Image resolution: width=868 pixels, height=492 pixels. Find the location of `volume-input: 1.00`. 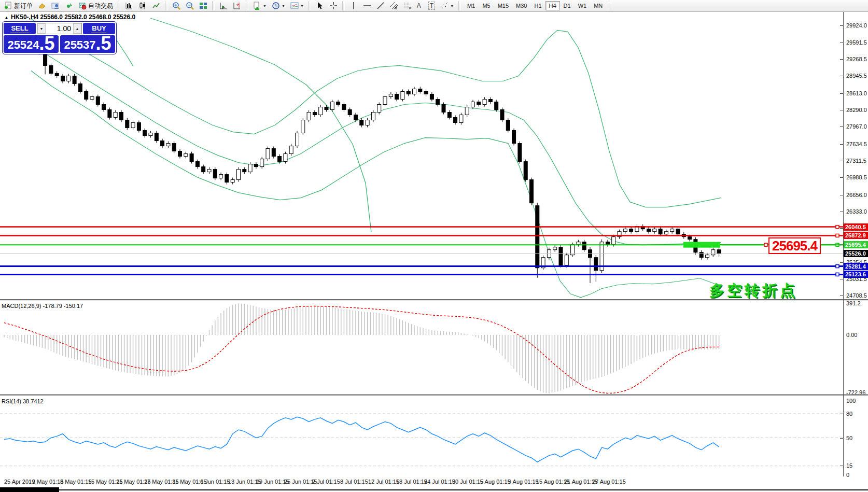

volume-input: 1.00 is located at coordinates (59, 29).